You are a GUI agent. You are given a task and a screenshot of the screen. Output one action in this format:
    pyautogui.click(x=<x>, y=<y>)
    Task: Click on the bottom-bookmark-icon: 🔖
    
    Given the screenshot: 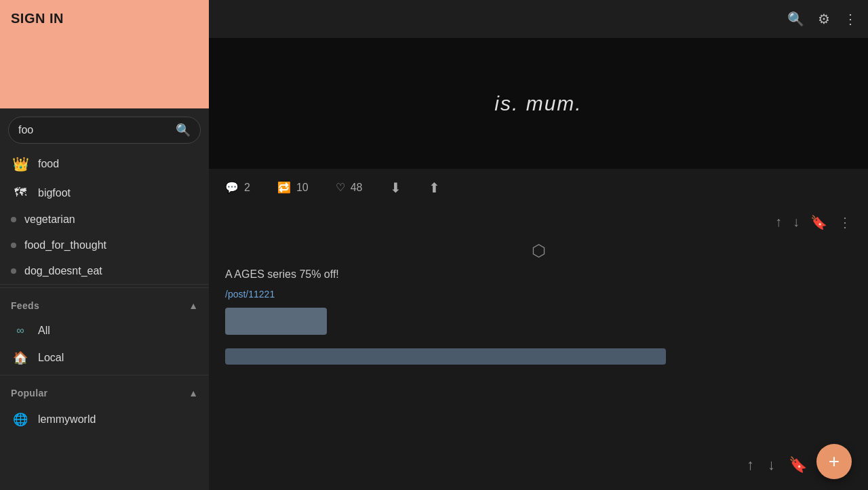 What is the action you would take?
    pyautogui.click(x=797, y=465)
    